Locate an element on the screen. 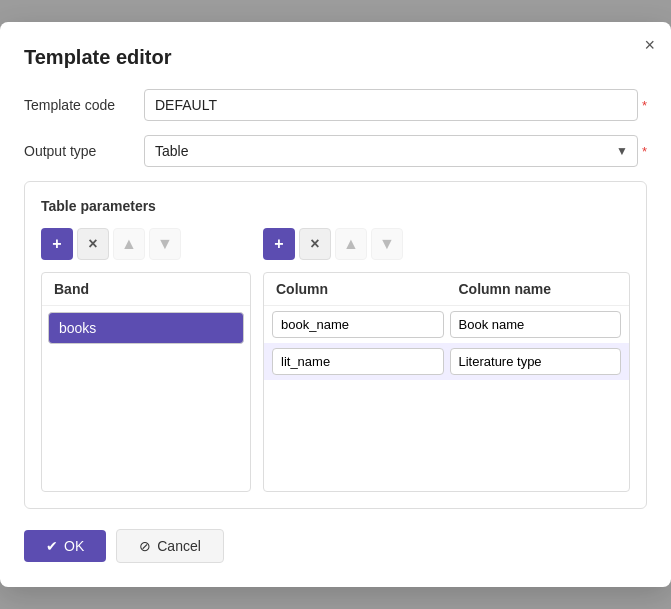 The image size is (671, 609). band-item is located at coordinates (146, 328).